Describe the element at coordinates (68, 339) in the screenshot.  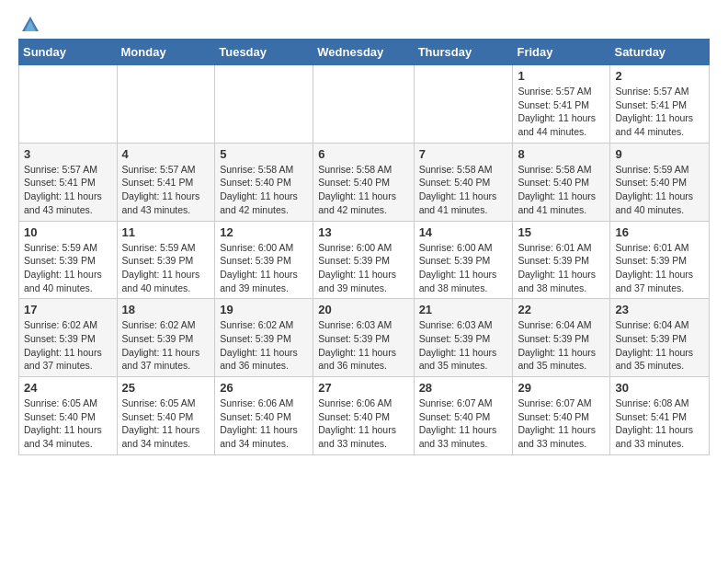
I see `calendar-day-17: 17Sunrise: 6:02 AM Sunset: 5:39 PM Dayli…` at that location.